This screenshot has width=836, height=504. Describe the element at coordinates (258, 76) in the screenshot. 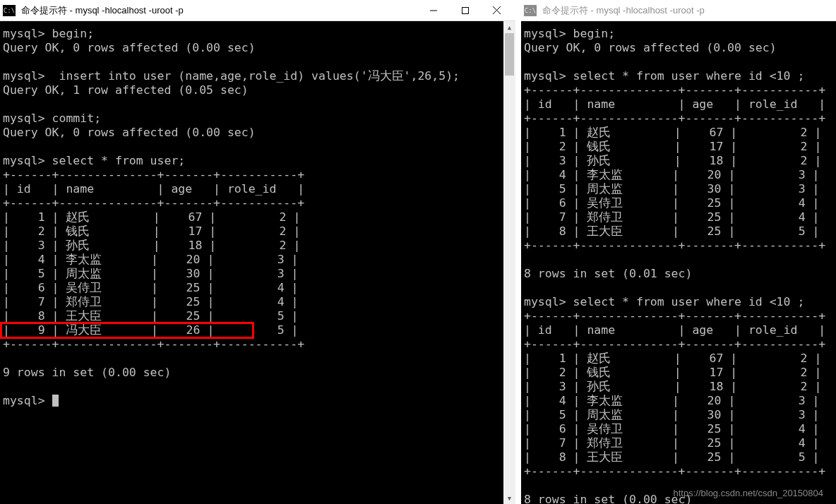

I see `terminal-line: mysql> insert into user (name,age,role_i…` at that location.